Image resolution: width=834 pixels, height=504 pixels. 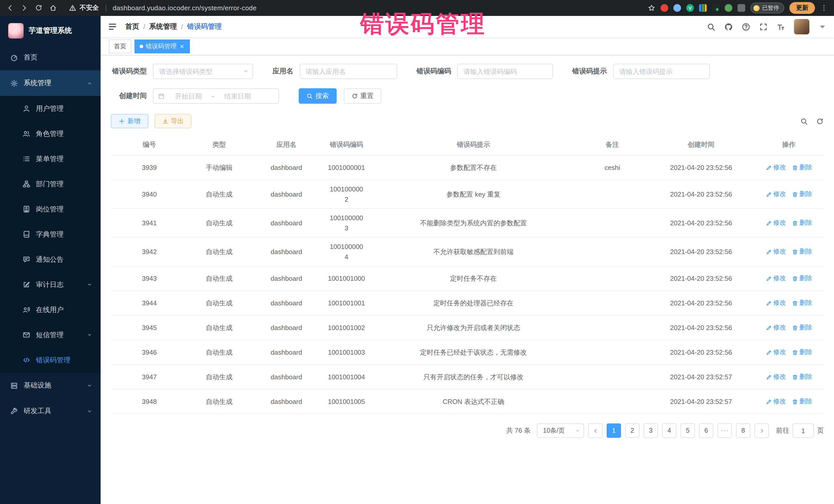 What do you see at coordinates (238, 96) in the screenshot?
I see `end-date-input` at bounding box center [238, 96].